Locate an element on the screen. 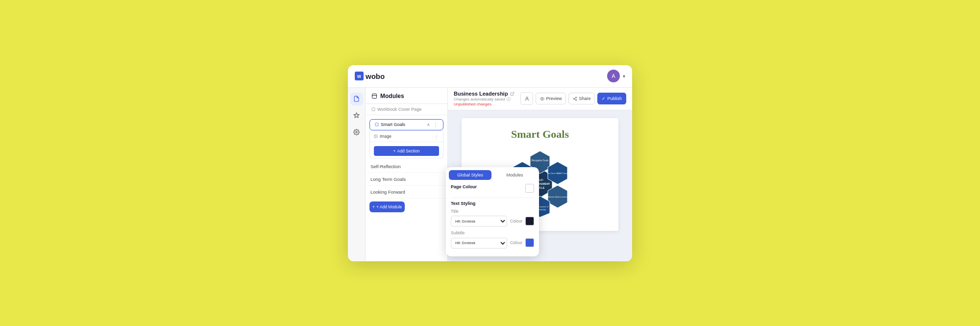  module-panel: Modules Workbook Cover Page Smart Goals is located at coordinates (407, 175).